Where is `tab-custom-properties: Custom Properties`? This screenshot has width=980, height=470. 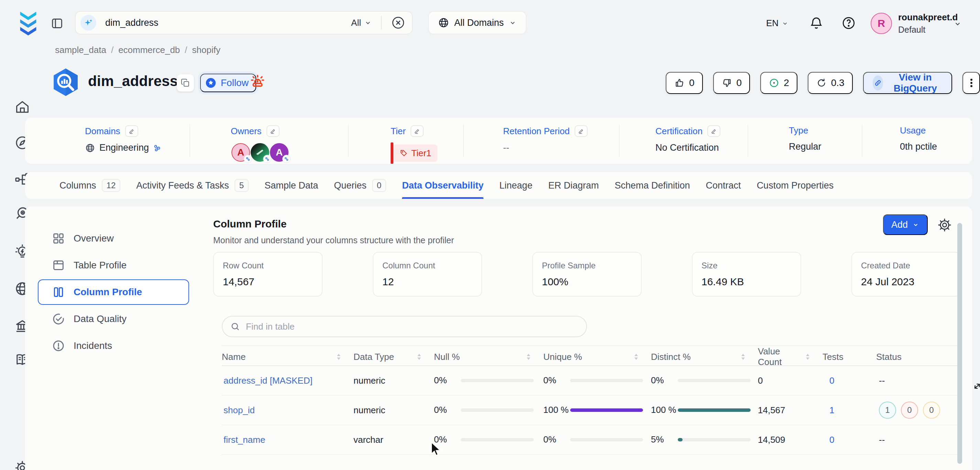 tab-custom-properties: Custom Properties is located at coordinates (795, 186).